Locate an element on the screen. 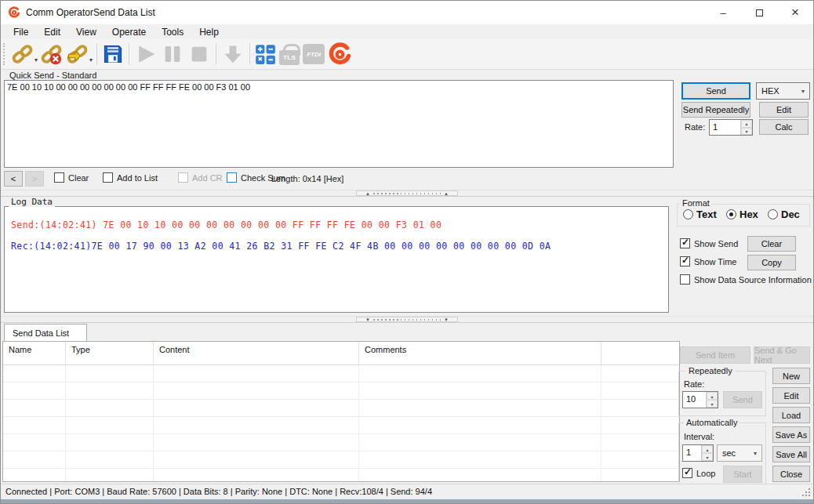 The width and height of the screenshot is (814, 504). send-and-go-next-button: Send & Go Next is located at coordinates (782, 355).